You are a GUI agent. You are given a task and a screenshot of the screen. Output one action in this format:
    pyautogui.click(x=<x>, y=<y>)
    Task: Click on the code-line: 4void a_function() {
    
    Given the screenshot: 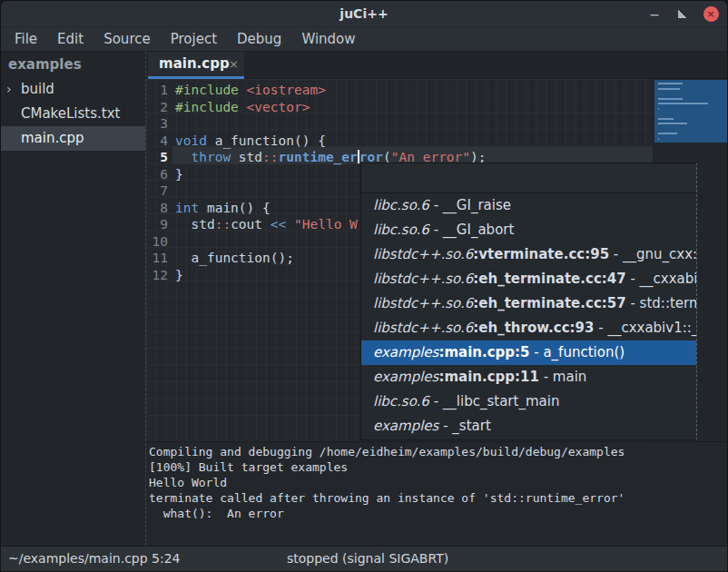 What is the action you would take?
    pyautogui.click(x=399, y=142)
    